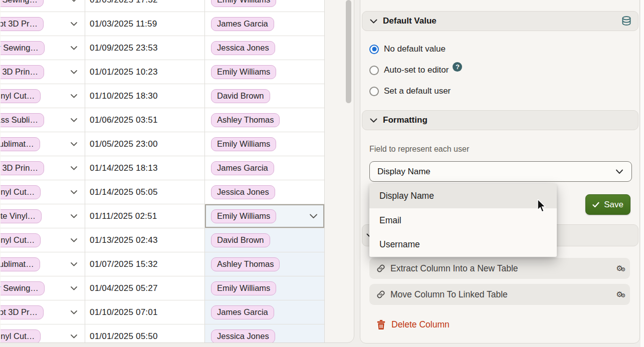 This screenshot has height=347, width=644. Describe the element at coordinates (144, 264) in the screenshot. I see `date-cell: 01/07/2025 15:32` at that location.